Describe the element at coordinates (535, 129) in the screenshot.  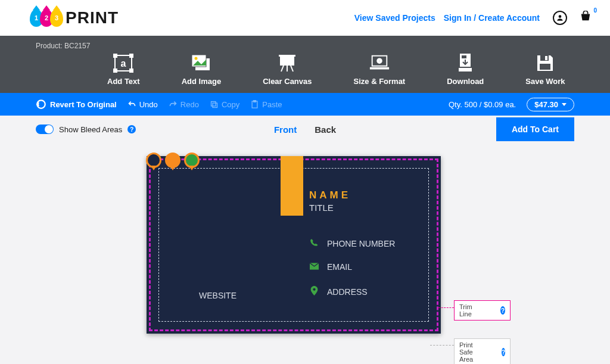
I see `add-to-cart-button: Add To Cart` at that location.